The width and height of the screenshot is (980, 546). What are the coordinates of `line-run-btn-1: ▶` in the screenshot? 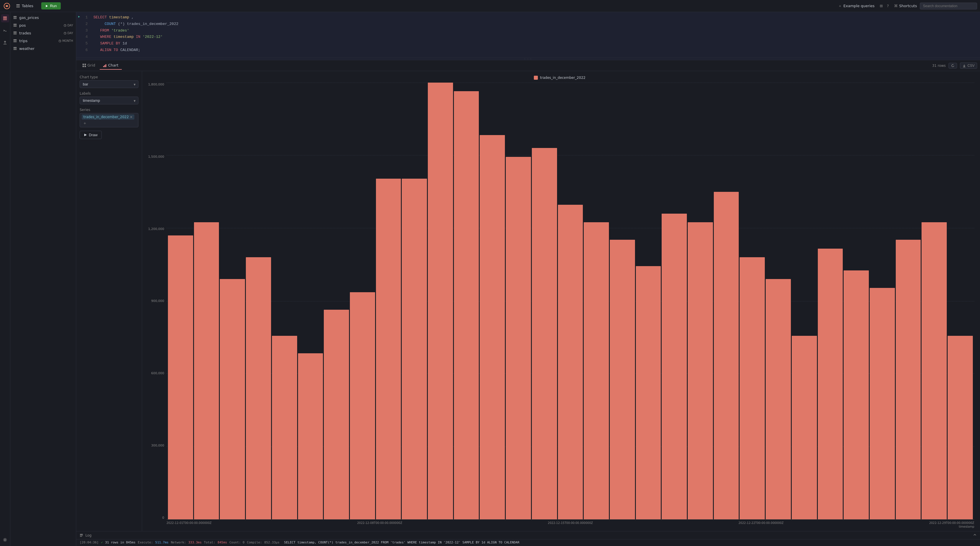 It's located at (79, 17).